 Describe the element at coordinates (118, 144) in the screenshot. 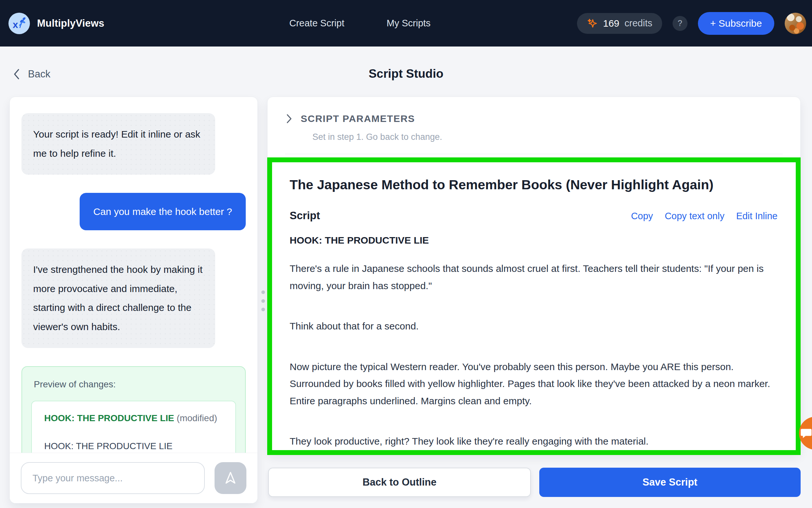

I see `assistant-message: Your script is ready! Edit it inline or …` at that location.